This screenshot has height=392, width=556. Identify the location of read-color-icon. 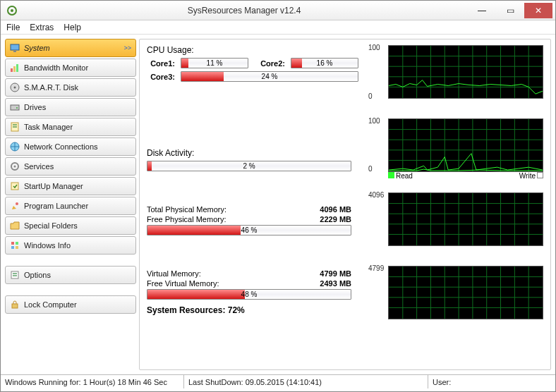
(391, 175).